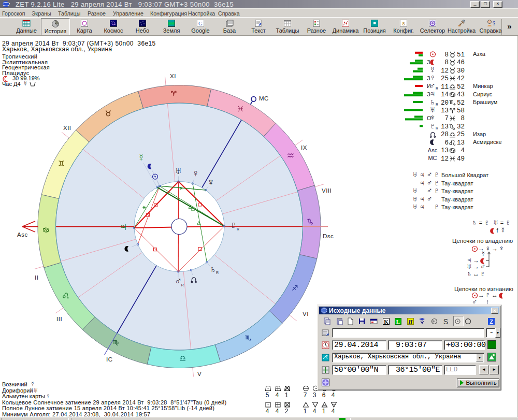 This screenshot has width=518, height=420. Describe the element at coordinates (173, 76) in the screenshot. I see `svg-text: XI` at that location.